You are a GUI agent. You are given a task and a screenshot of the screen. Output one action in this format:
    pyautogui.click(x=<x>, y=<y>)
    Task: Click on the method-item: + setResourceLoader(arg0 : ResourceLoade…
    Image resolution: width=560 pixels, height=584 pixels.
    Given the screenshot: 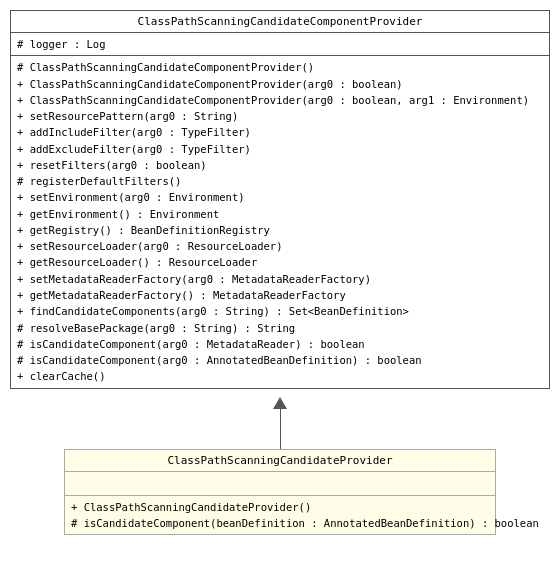 What is the action you would take?
    pyautogui.click(x=280, y=246)
    